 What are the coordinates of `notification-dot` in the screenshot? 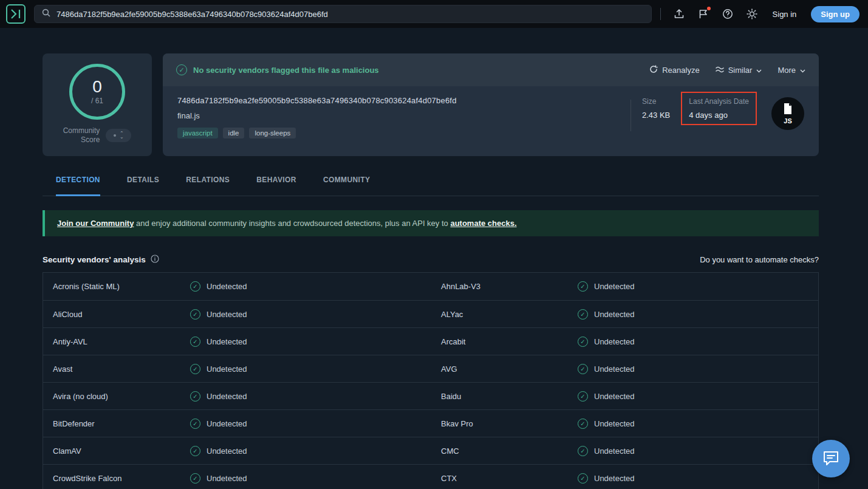 It's located at (709, 9).